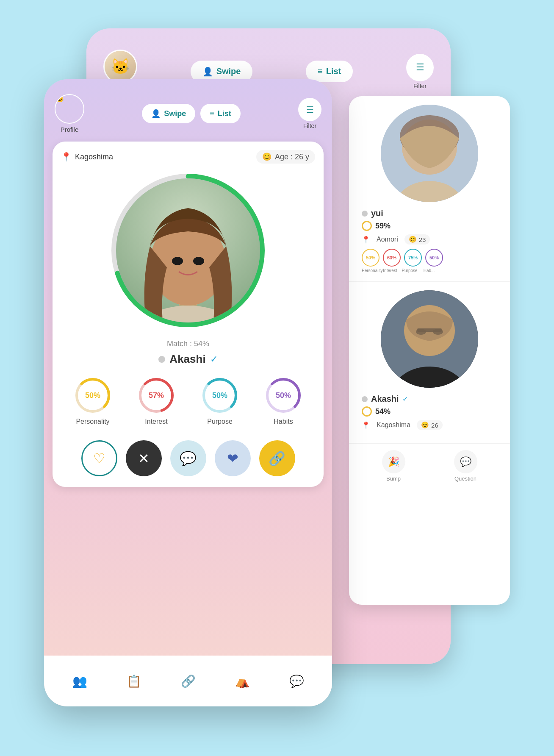 The image size is (554, 756). Describe the element at coordinates (429, 241) in the screenshot. I see `yui-info: yui 59% 📍 Aomori 😊 23 50%` at that location.